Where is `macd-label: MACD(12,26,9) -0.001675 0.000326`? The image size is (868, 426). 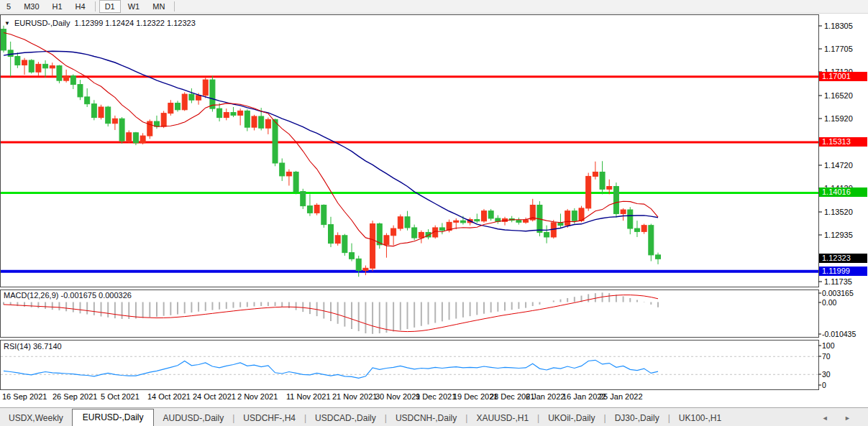 macd-label: MACD(12,26,9) -0.001675 0.000326 is located at coordinates (68, 295).